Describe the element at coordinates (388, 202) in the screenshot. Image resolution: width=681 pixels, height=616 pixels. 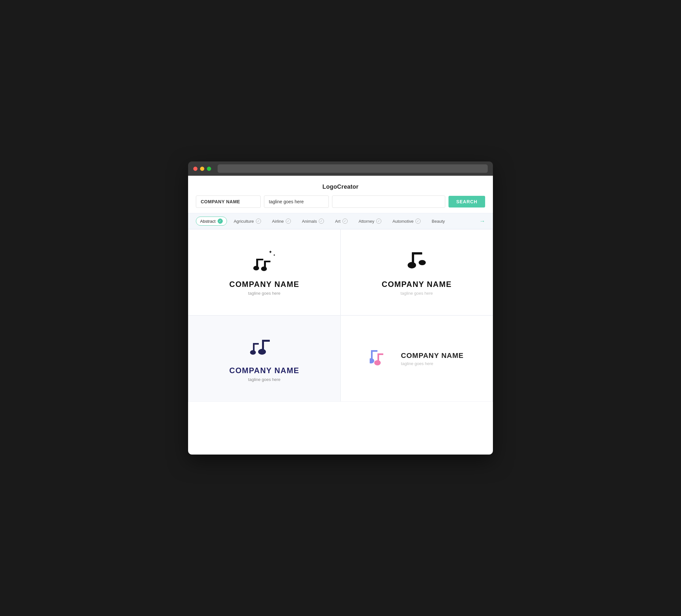
I see `keyword-input` at that location.